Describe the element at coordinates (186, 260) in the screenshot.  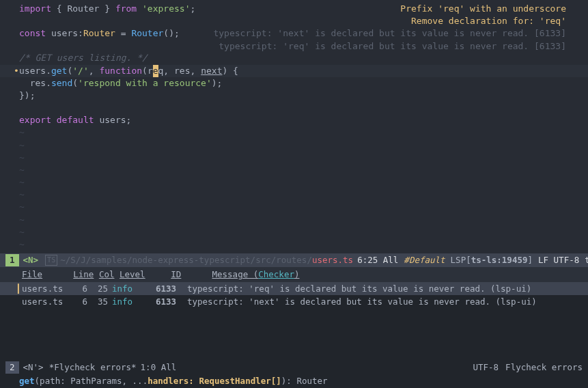
I see `file-path: ~/S/J/samples/node-express-typescript/sr…` at that location.